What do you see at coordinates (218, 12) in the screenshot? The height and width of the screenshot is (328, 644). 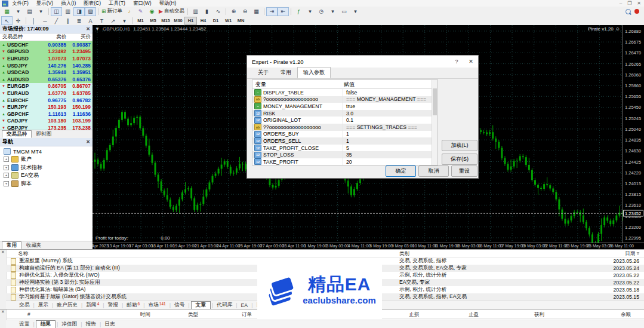 I see `line-chart-button: ∿` at bounding box center [218, 12].